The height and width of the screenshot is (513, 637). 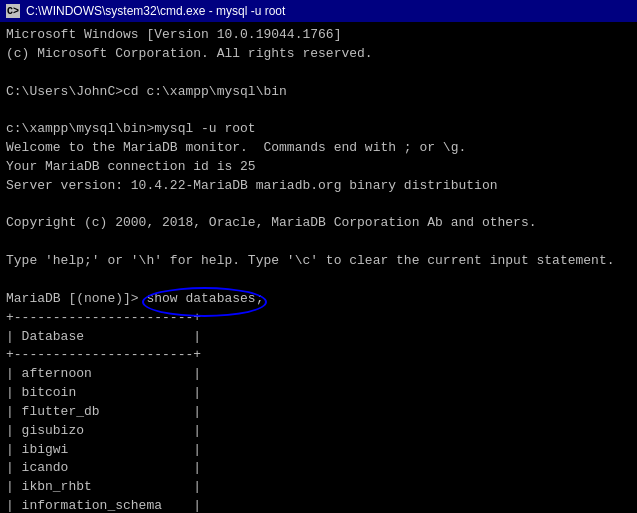 What do you see at coordinates (318, 318) in the screenshot?
I see `table-header: +-----------------------+` at bounding box center [318, 318].